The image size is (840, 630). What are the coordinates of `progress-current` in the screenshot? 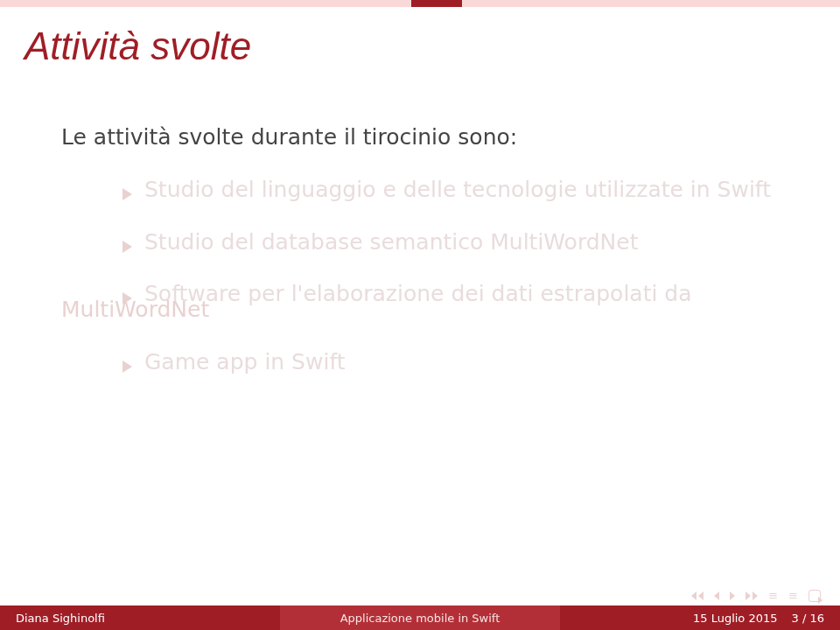 It's located at (437, 4).